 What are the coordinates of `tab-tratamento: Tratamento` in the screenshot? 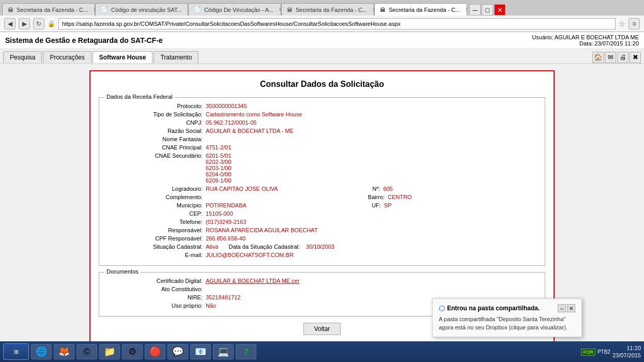 It's located at (176, 57).